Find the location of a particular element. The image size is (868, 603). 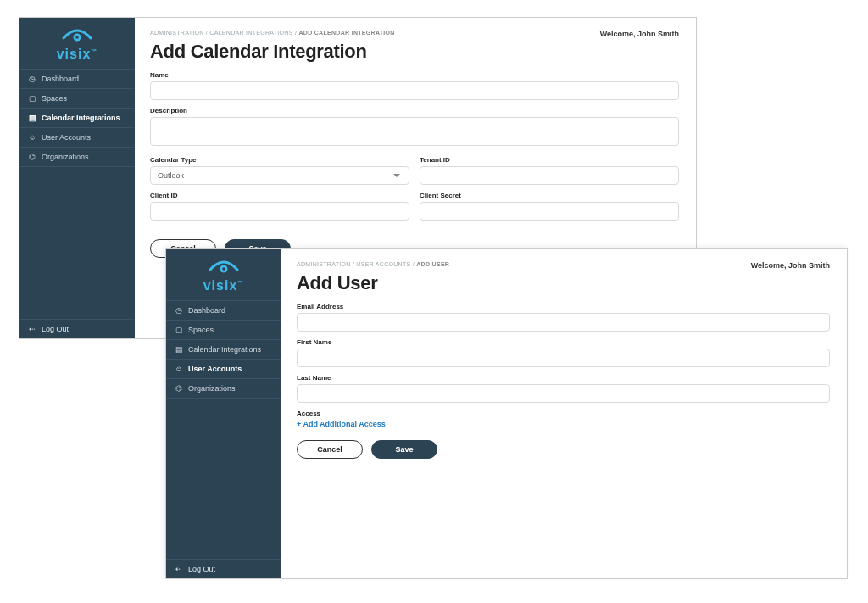

add-additional-access-link: + Add Additional Access is located at coordinates (563, 424).